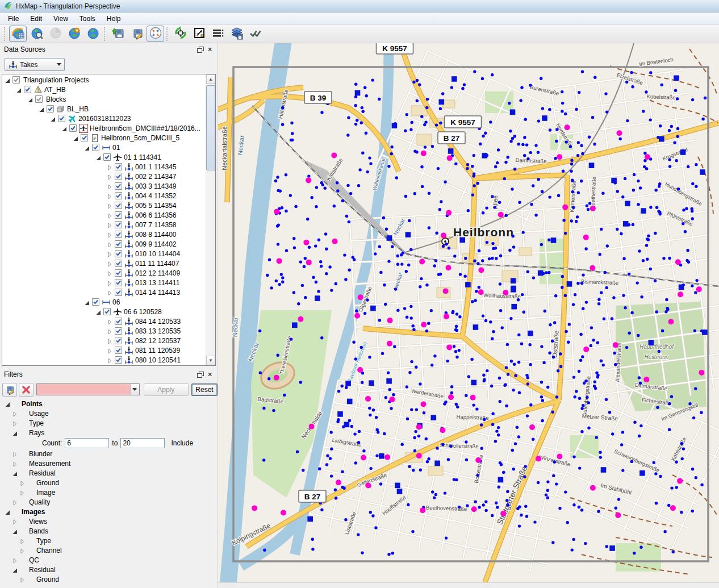 This screenshot has width=719, height=588. I want to click on globe-search-button, so click(36, 34).